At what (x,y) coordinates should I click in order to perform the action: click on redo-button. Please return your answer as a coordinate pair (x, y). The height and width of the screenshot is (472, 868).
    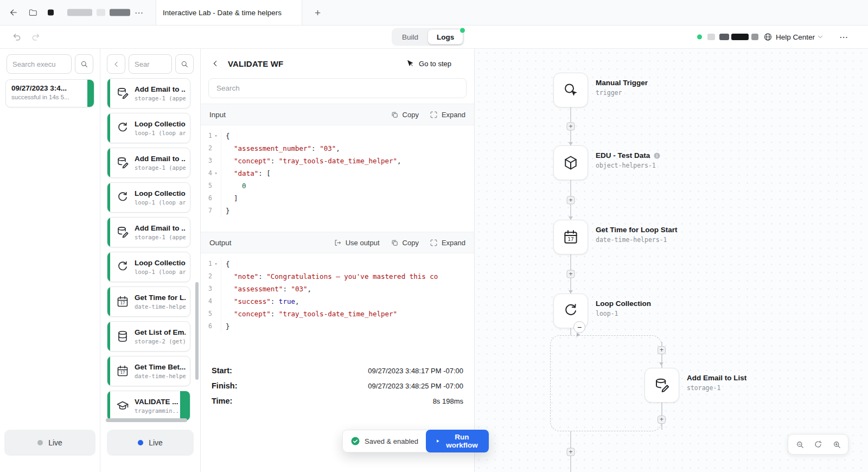
    Looking at the image, I should click on (36, 37).